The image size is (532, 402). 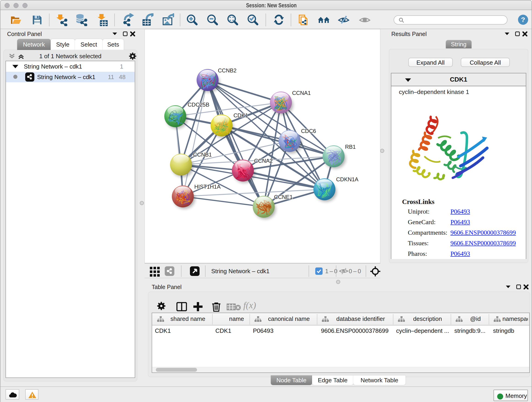 I want to click on svg-text: CCNB1, so click(x=203, y=154).